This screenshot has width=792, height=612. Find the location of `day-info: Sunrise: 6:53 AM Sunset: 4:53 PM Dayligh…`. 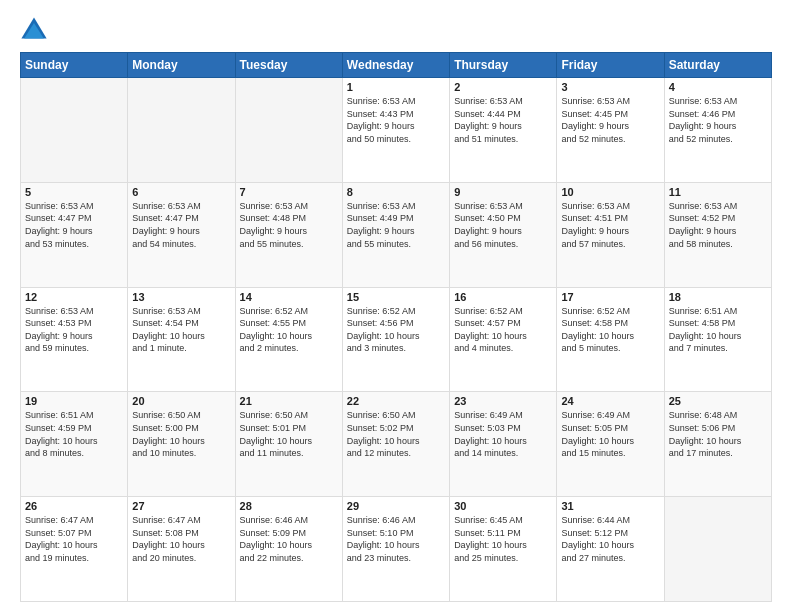

day-info: Sunrise: 6:53 AM Sunset: 4:53 PM Dayligh… is located at coordinates (74, 330).